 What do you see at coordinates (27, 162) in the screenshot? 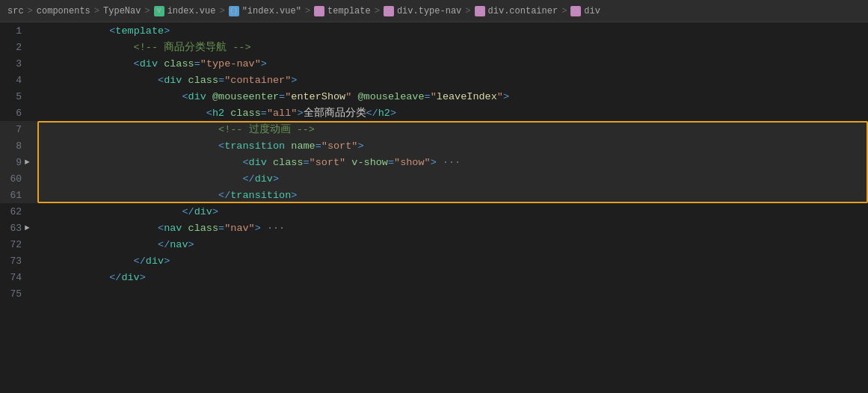
I see `collapse-arrow-9: ►` at bounding box center [27, 162].